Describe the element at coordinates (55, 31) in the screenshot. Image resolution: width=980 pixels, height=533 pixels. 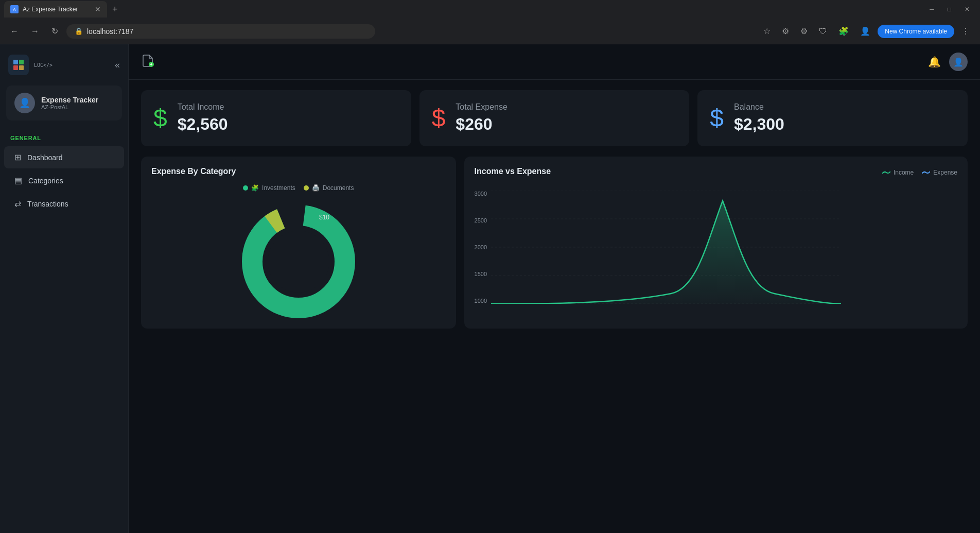
I see `reload-button: ↻` at that location.